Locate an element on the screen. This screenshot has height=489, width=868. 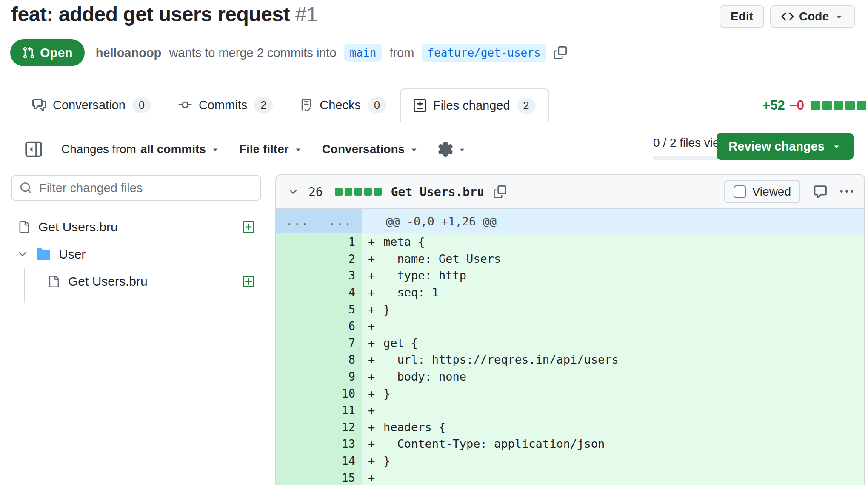
pr-description: helloanoop wants to merge 2 commits into… is located at coordinates (331, 53).